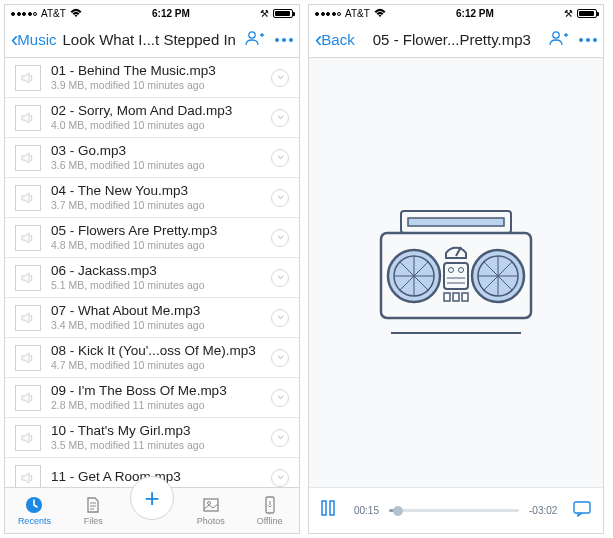 The height and width of the screenshot is (538, 613). What do you see at coordinates (93, 505) in the screenshot?
I see `files-icon` at bounding box center [93, 505].